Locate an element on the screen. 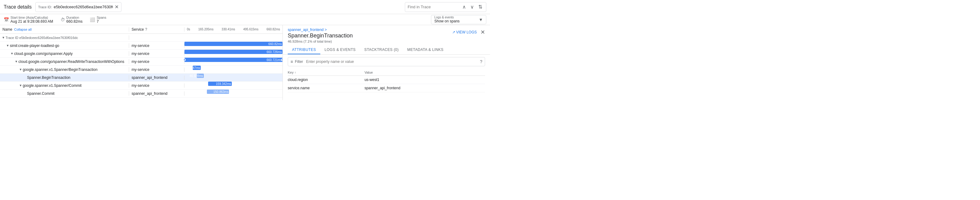 Image resolution: width=980 pixels, height=200 pixels. row-label: Spanner.Commit is located at coordinates (41, 93).